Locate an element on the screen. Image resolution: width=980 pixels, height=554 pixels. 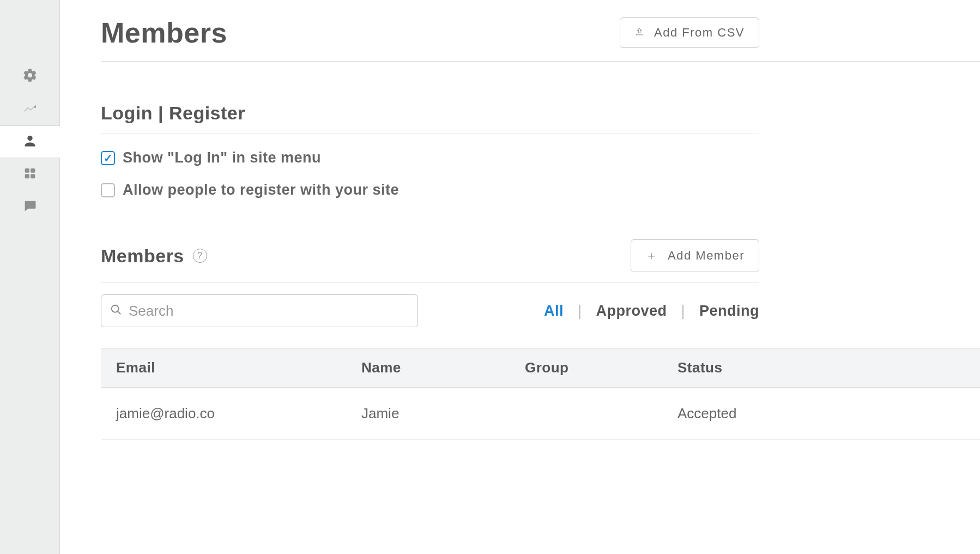
person-icon is located at coordinates (30, 142).